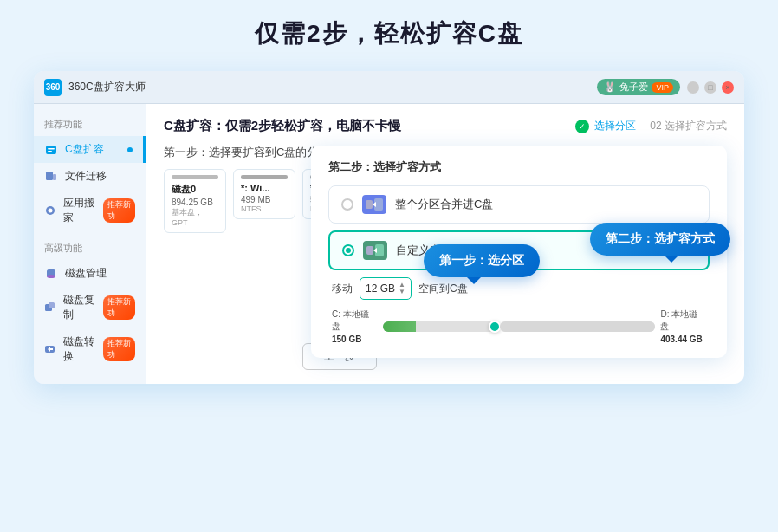  I want to click on disk-0-name: 磁盘0, so click(195, 189).